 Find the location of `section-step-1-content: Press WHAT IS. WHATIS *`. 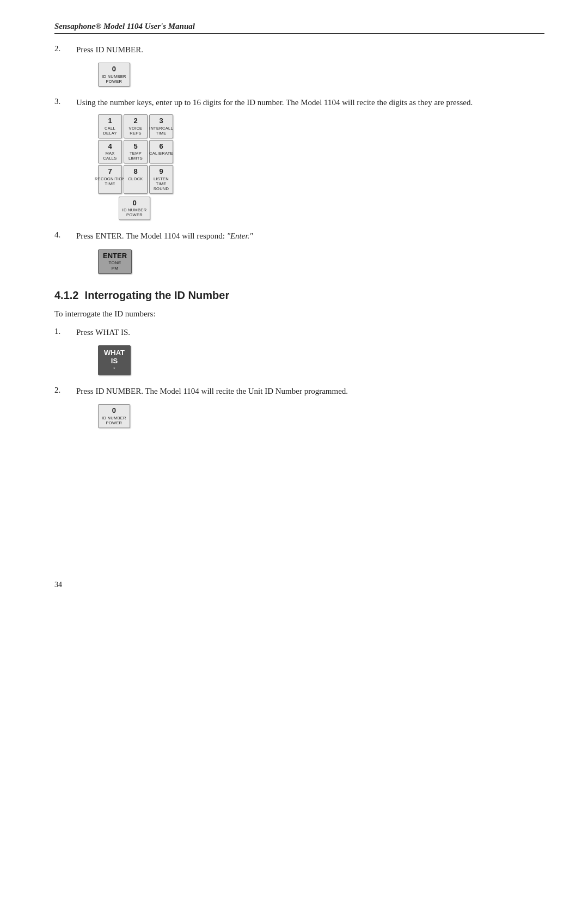

section-step-1-content: Press WHAT IS. WHATIS * is located at coordinates (310, 351).